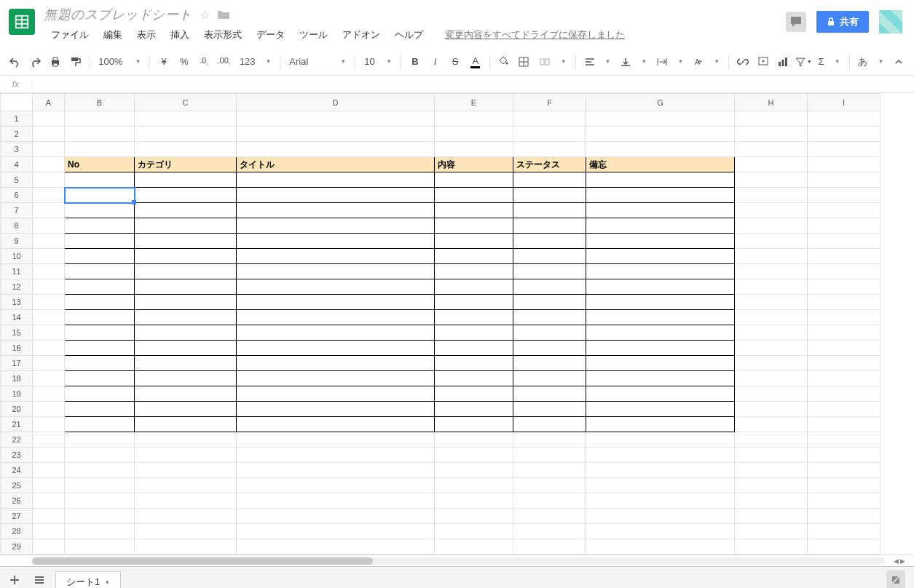 Image resolution: width=914 pixels, height=588 pixels. I want to click on cell-B6, so click(100, 195).